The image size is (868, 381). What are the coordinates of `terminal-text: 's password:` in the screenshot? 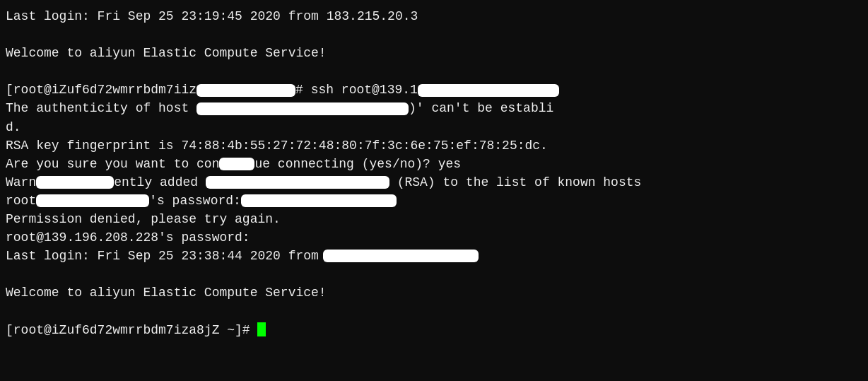 It's located at (195, 201).